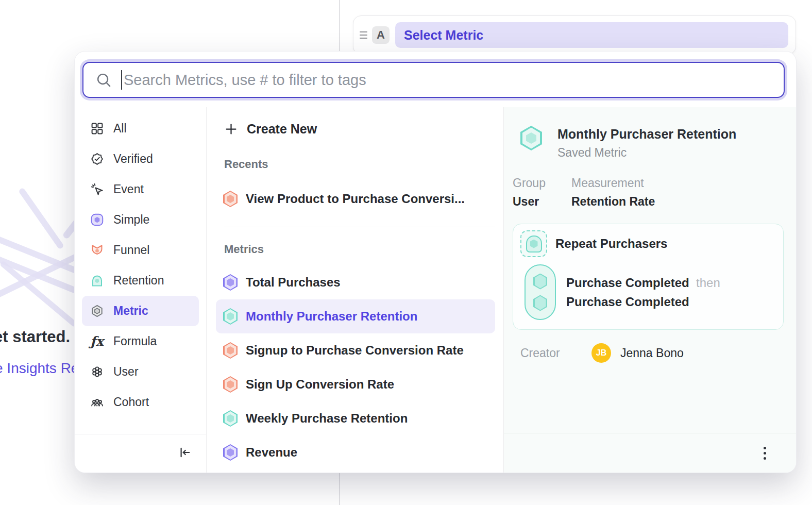  What do you see at coordinates (293, 282) in the screenshot?
I see `metric-row-label: Total Purchases` at bounding box center [293, 282].